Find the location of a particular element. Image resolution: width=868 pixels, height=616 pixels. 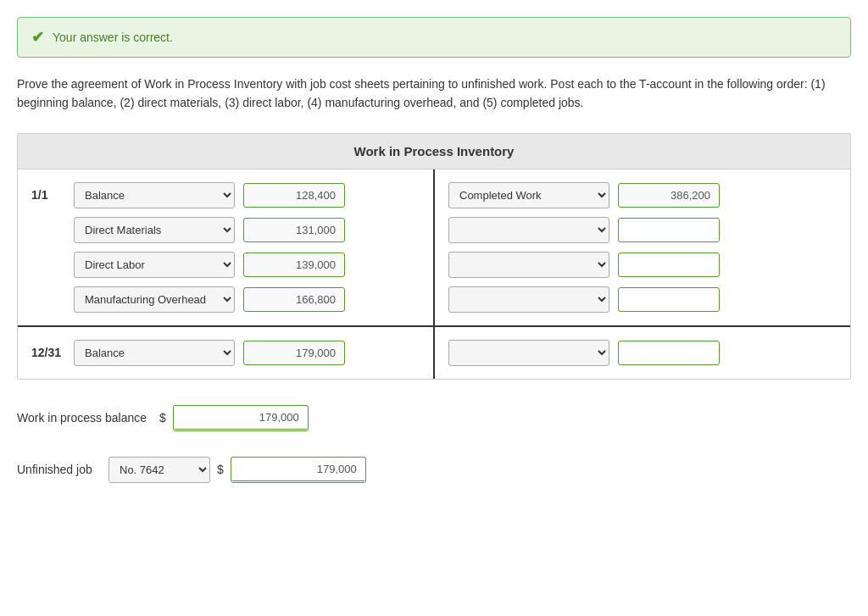

success-message: Your answer is correct. is located at coordinates (113, 37).